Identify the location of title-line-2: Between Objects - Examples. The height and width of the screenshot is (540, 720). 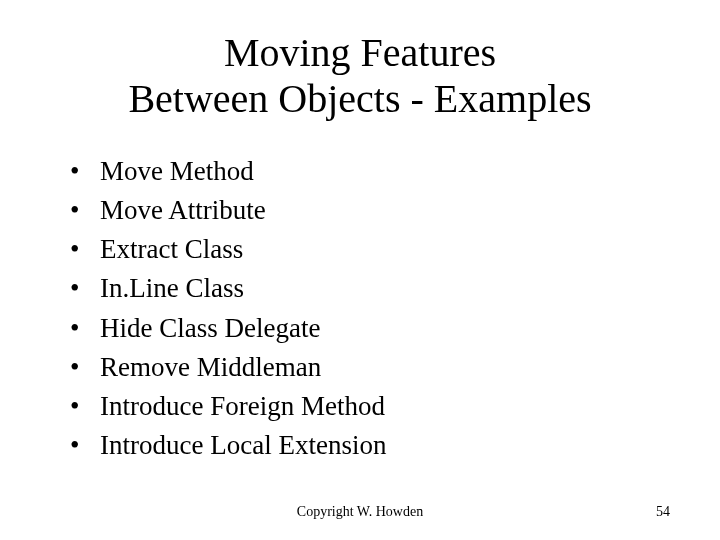
(360, 98).